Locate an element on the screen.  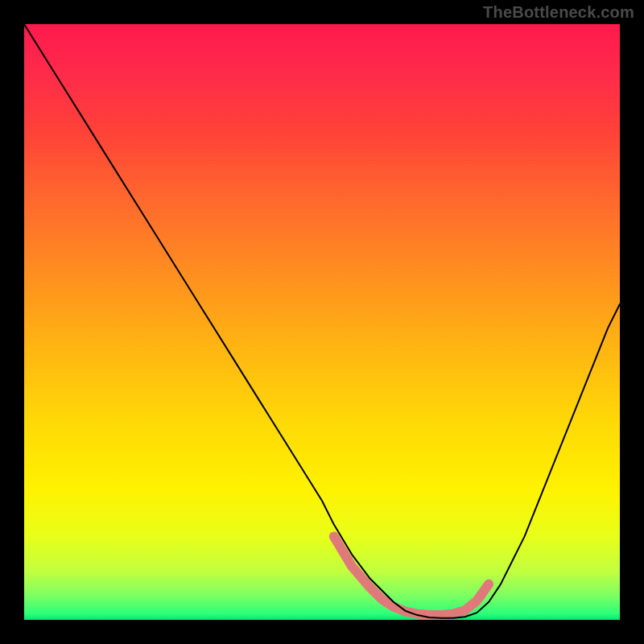
highlight-band-path is located at coordinates (411, 576).